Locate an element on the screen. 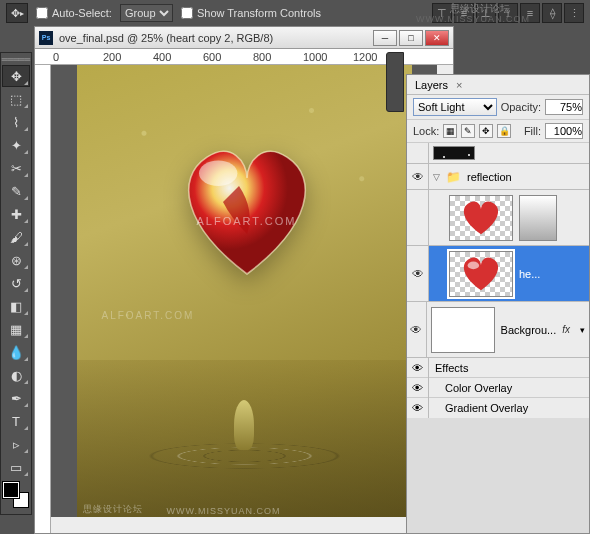 This screenshot has width=590, height=534. ruler-mark: 1000 is located at coordinates (315, 57).